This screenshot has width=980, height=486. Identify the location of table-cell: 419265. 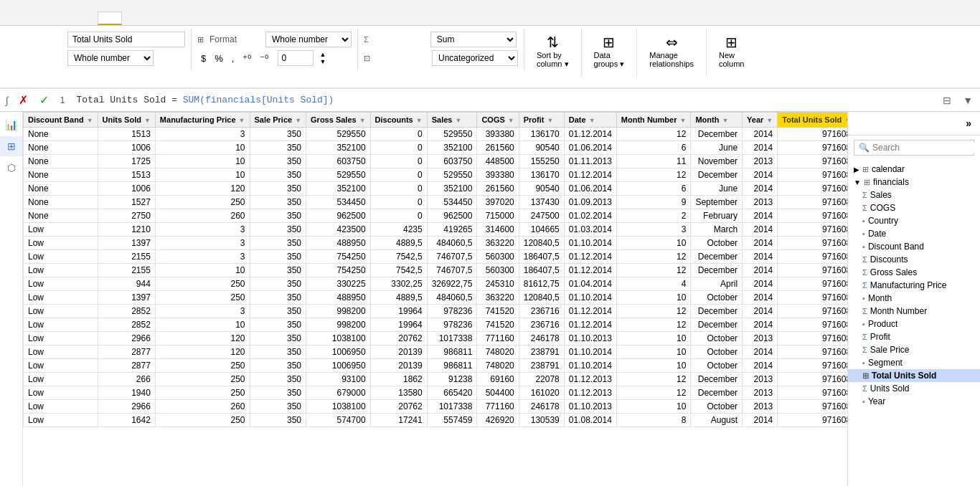
(452, 229).